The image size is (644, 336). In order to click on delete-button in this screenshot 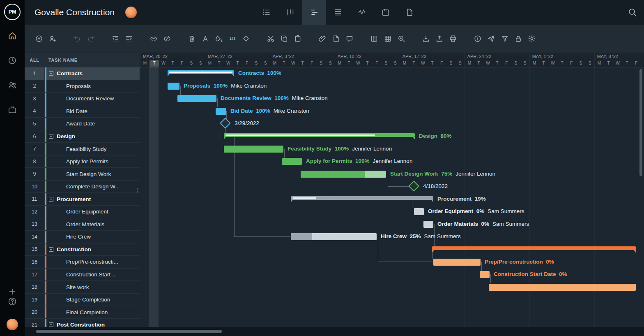, I will do `click(191, 39)`.